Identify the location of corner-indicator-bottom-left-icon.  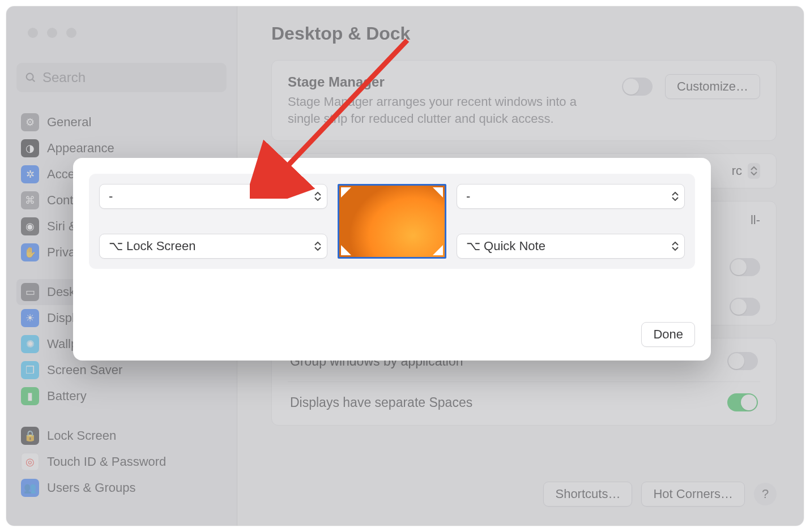
(346, 250).